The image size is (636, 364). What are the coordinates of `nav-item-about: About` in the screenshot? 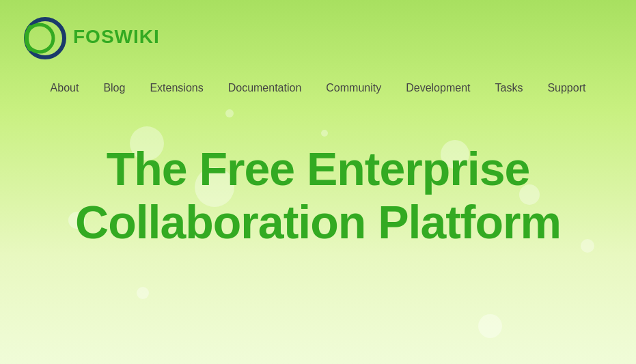 It's located at (65, 88).